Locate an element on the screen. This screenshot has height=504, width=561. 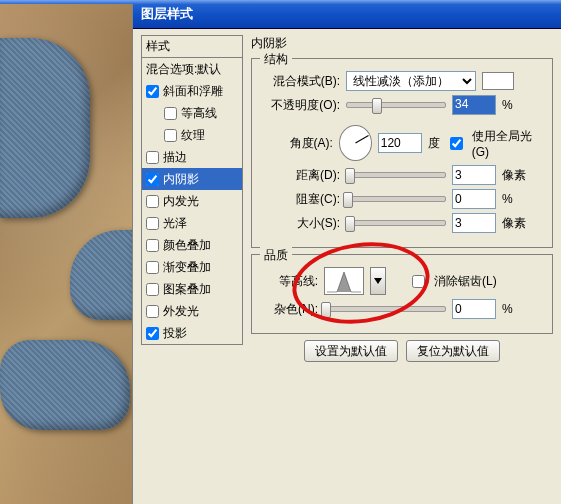
opacity-label: 不透明度(O): is located at coordinates (301, 106).